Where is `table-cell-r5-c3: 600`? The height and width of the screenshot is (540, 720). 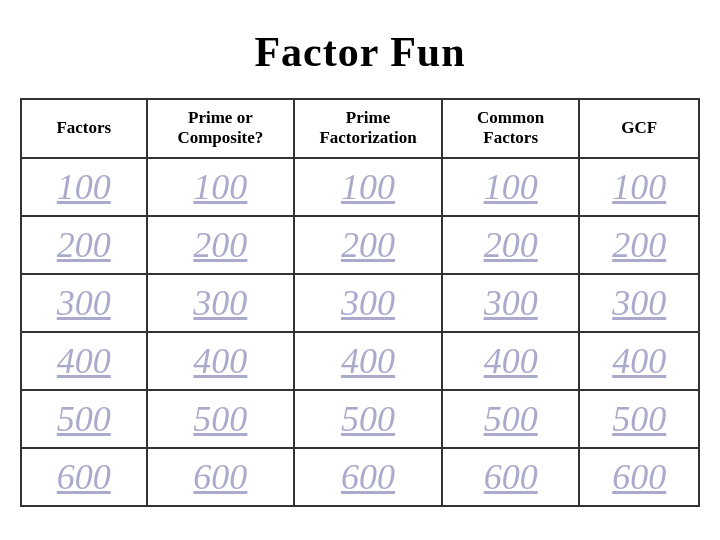 table-cell-r5-c3: 600 is located at coordinates (511, 477).